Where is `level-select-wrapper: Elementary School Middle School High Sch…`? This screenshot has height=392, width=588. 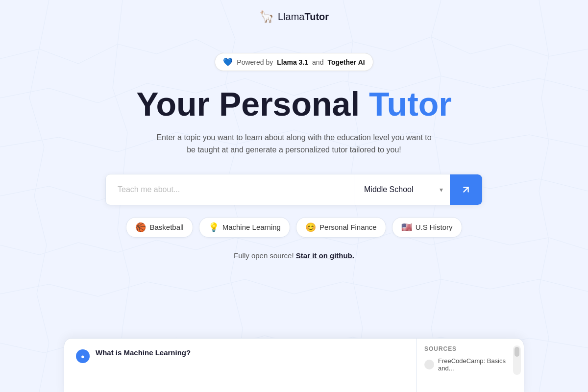 level-select-wrapper: Elementary School Middle School High Sch… is located at coordinates (402, 190).